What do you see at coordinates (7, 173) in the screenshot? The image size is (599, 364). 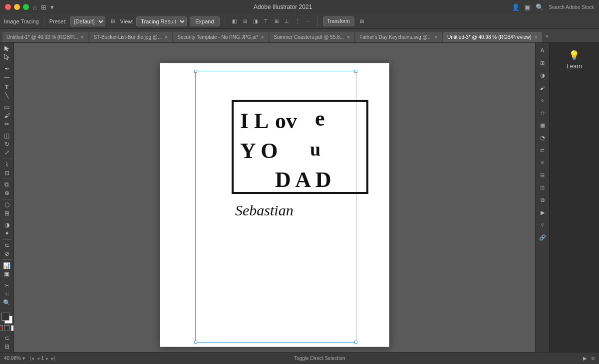 I see `free-transform-icon: ⊡` at bounding box center [7, 173].